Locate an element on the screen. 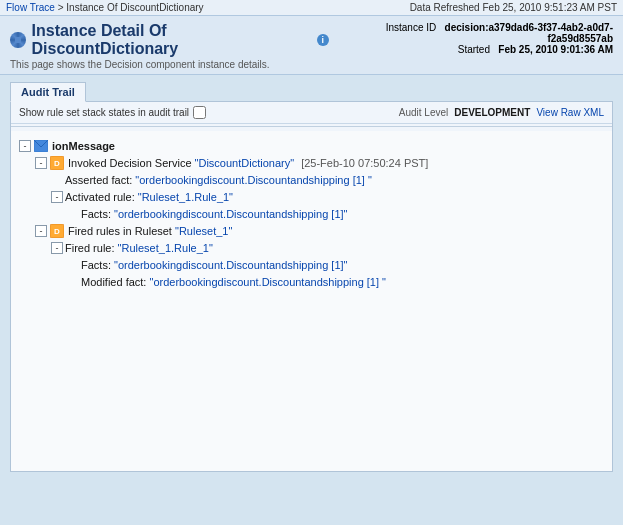 This screenshot has height=525, width=623. info-icon: i is located at coordinates (323, 40).